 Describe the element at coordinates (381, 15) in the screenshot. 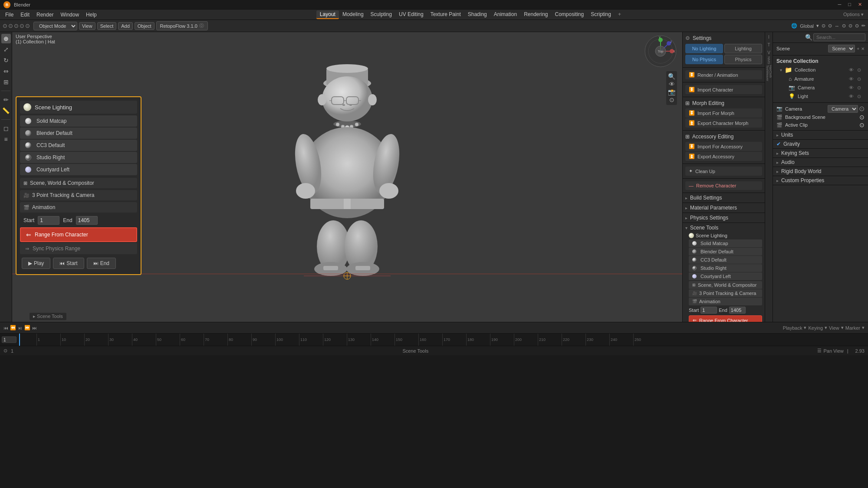

I see `tab-sculpting: Sculpting` at that location.